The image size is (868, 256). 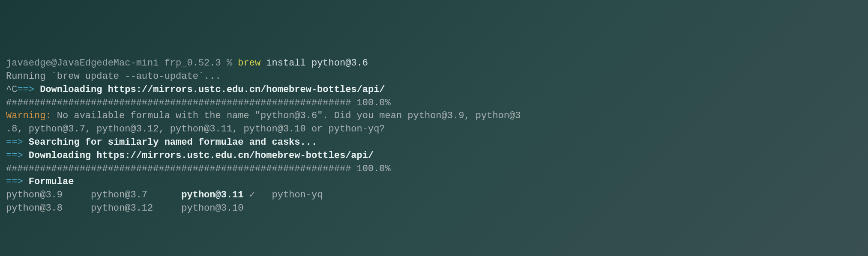 I want to click on arrow-1: ==>, so click(x=26, y=90).